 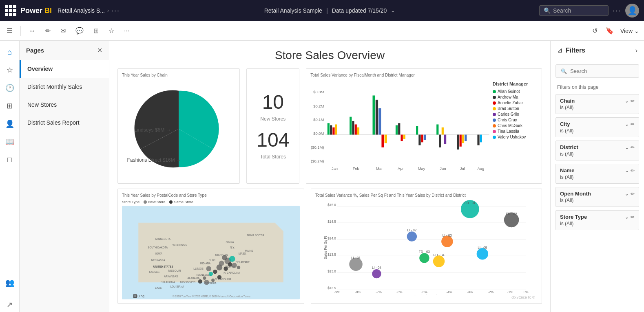 I want to click on data-updated-chevron: ⌄, so click(x=393, y=11).